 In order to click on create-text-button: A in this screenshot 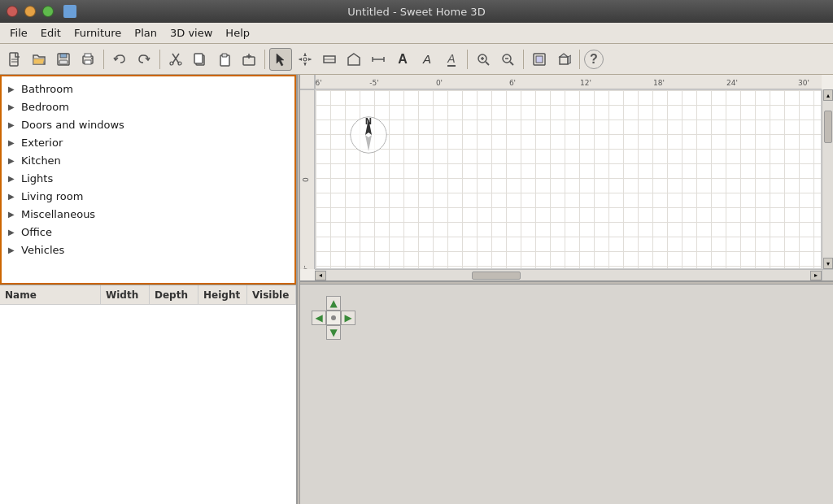, I will do `click(403, 59)`.